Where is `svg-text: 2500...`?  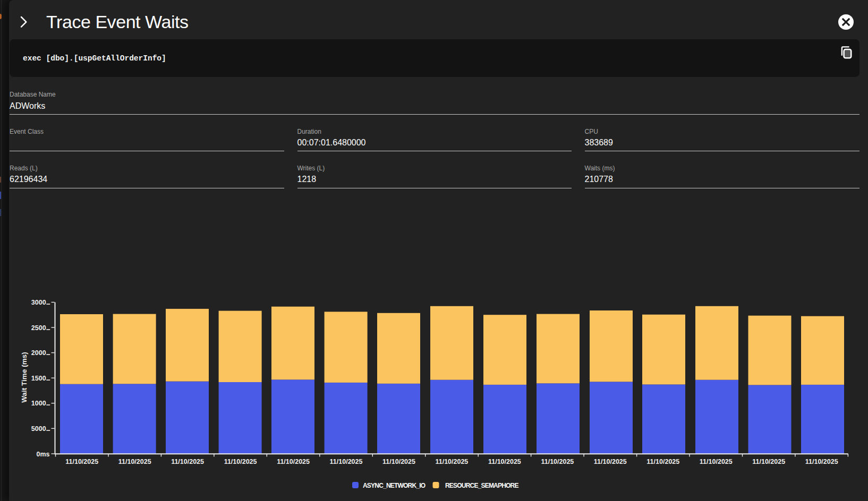
svg-text: 2500... is located at coordinates (40, 328).